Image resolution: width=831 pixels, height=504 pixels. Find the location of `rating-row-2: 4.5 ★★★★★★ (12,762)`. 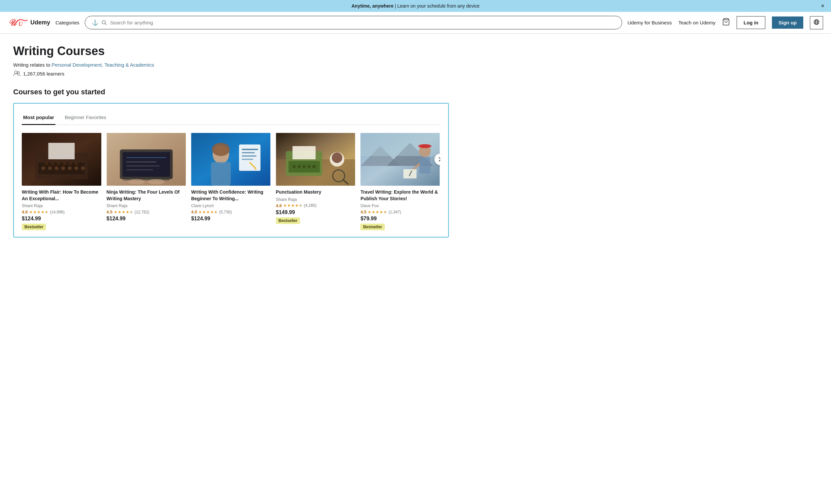

rating-row-2: 4.5 ★★★★★★ (12,762) is located at coordinates (146, 212).